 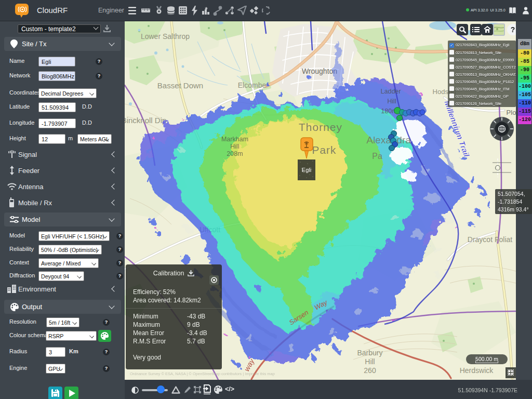 I want to click on svg-text: Barbury, so click(x=370, y=353).